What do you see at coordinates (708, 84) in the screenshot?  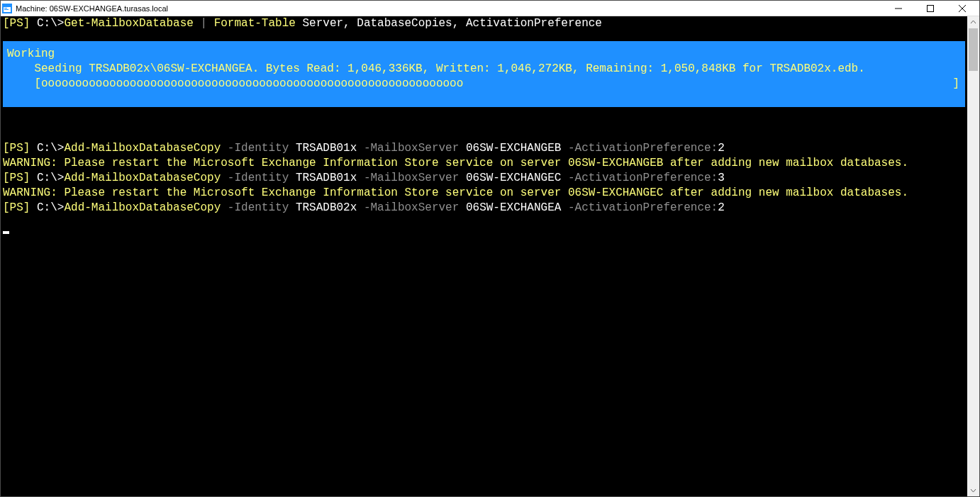 I see `progress-filler` at bounding box center [708, 84].